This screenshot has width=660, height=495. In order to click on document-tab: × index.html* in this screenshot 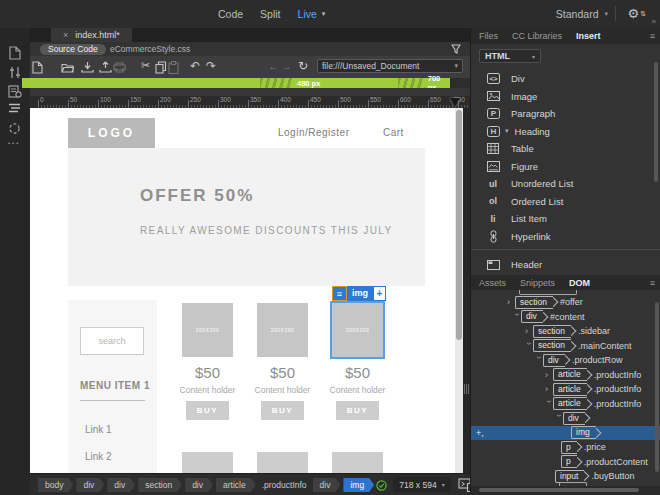, I will do `click(92, 35)`.